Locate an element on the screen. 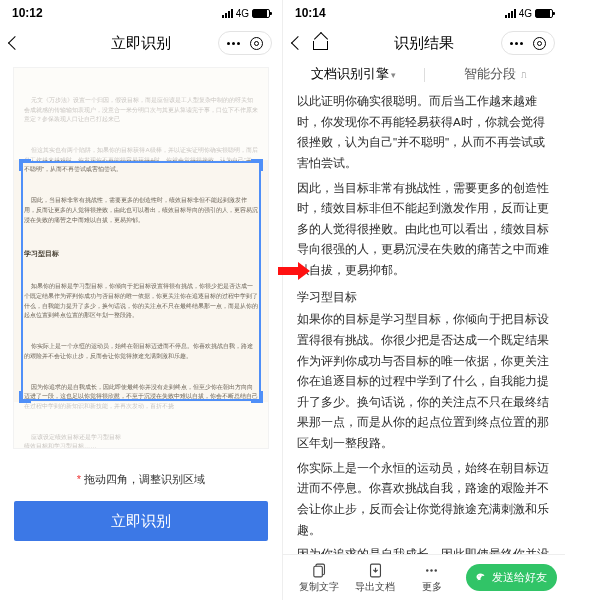 This screenshot has width=595, height=600. shade-bottom is located at coordinates (141, 425).